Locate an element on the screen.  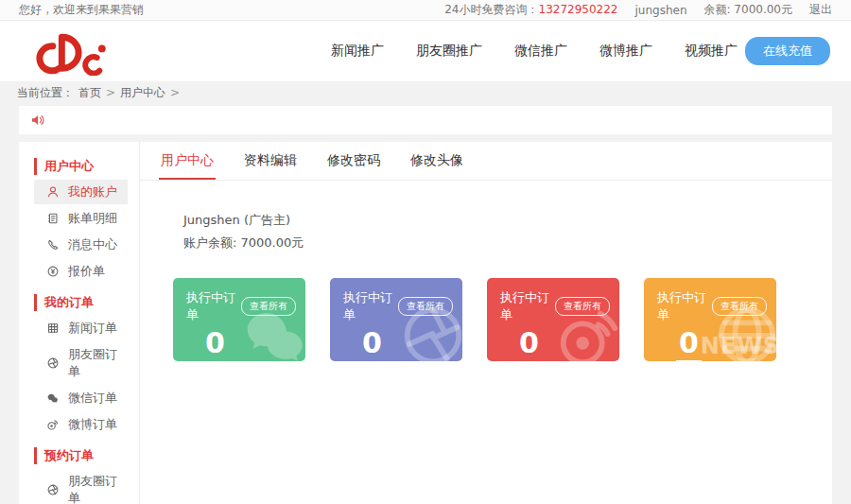
sidebar-section-title: 预约订单 is located at coordinates (87, 456).